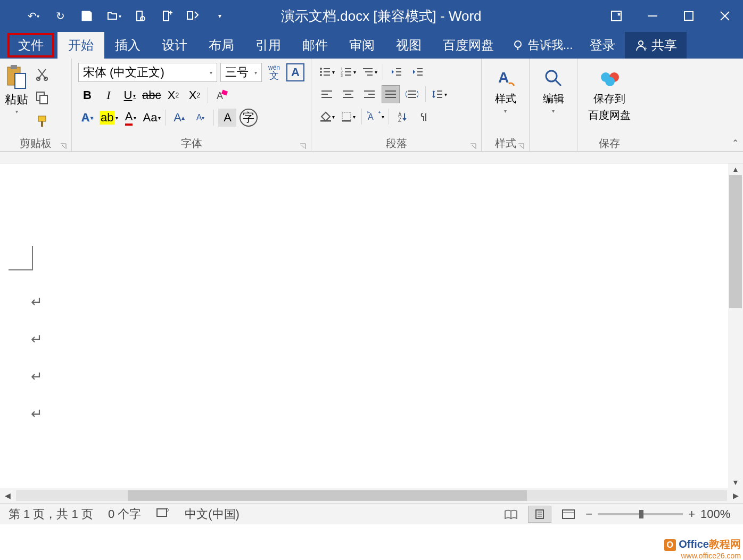 The width and height of the screenshot is (743, 560). Describe the element at coordinates (221, 95) in the screenshot. I see `clear-formatting-button: A` at that location.